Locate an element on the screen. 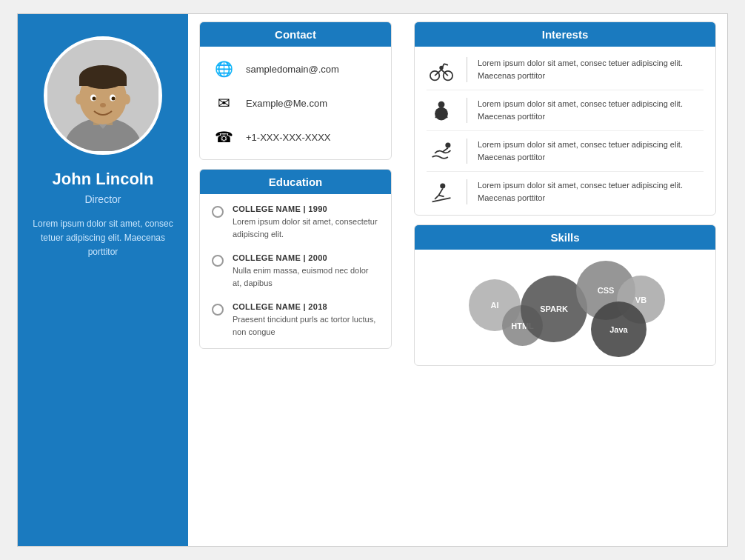 This screenshot has height=560, width=745. interests-header: Interests is located at coordinates (565, 34).